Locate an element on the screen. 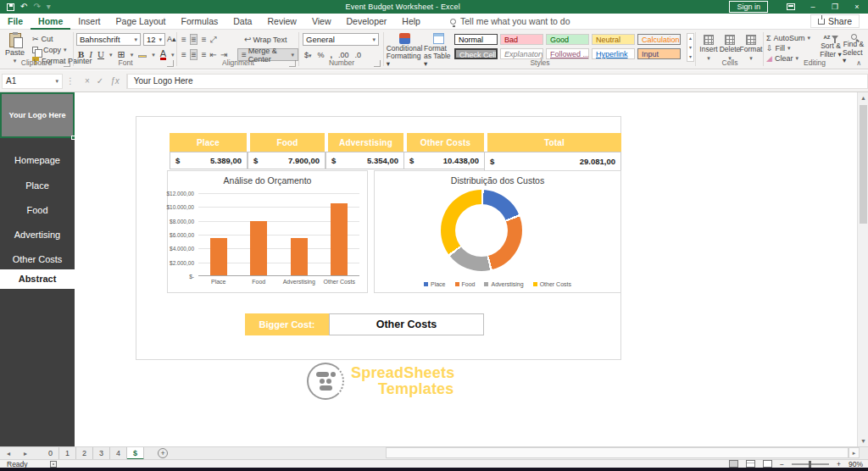 This screenshot has width=868, height=471. tab-formulas: Formulas is located at coordinates (200, 22).